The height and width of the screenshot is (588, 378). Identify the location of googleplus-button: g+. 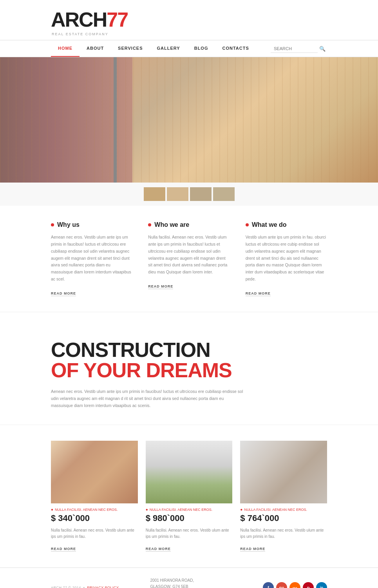
(282, 585).